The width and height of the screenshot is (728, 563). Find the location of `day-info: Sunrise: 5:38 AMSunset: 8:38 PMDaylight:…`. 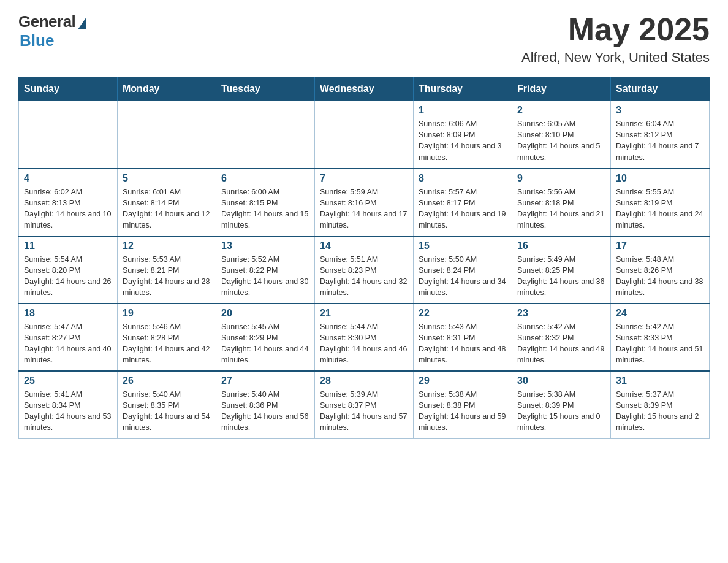

day-info: Sunrise: 5:38 AMSunset: 8:38 PMDaylight:… is located at coordinates (463, 411).